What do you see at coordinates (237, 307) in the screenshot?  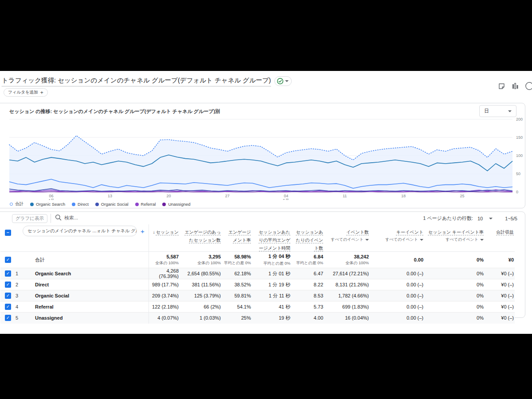 I see `metric-value-cell: 54.1%` at bounding box center [237, 307].